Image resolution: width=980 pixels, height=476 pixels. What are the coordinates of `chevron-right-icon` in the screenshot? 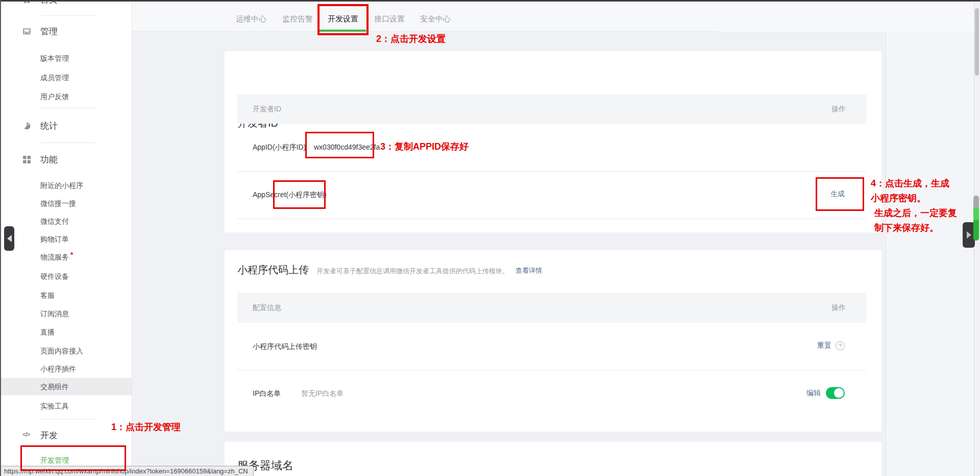 It's located at (969, 235).